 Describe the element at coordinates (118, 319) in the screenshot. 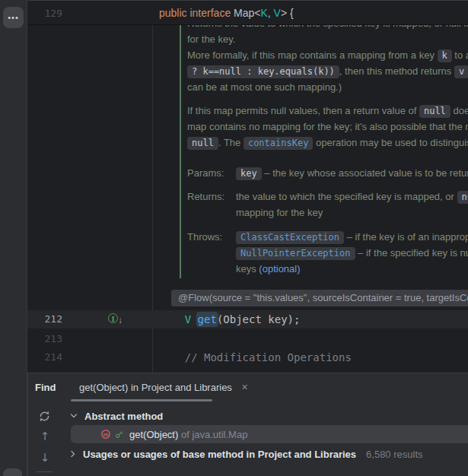

I see `implemented-method-gutter-icon: I ↓` at that location.